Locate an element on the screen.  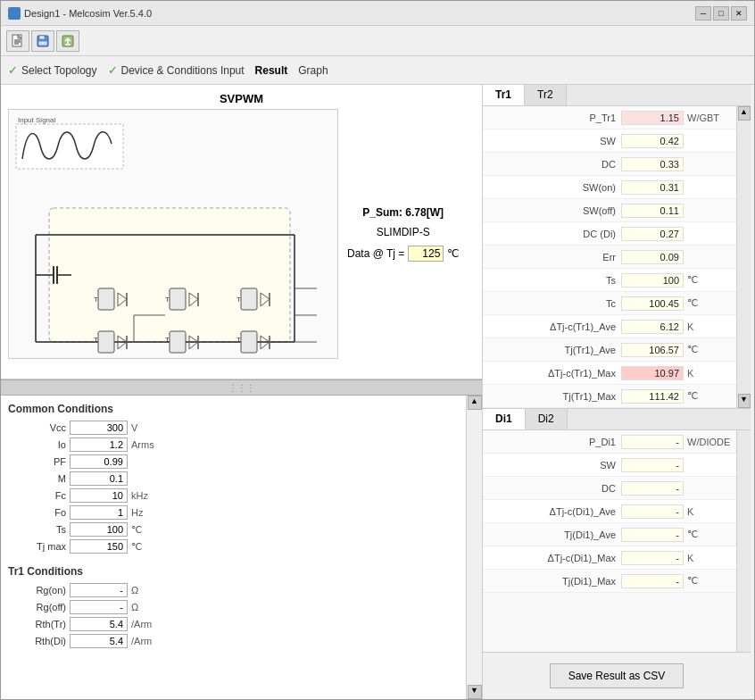
vcc-label: Vcc is located at coordinates (37, 428).